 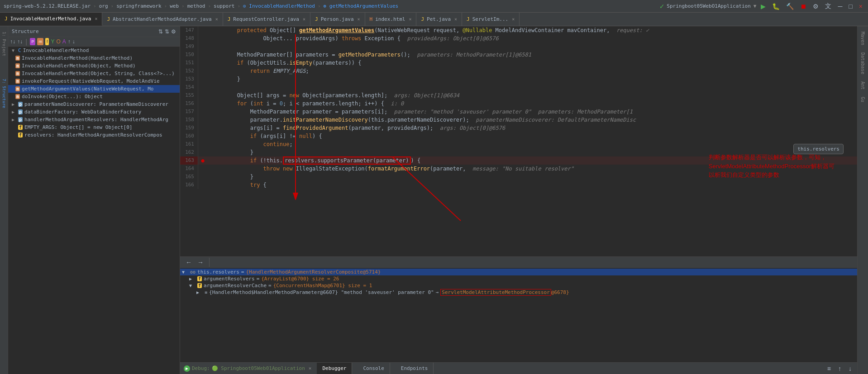 What do you see at coordinates (300, 279) in the screenshot?
I see `debug-var-value: {ArrayList@6700} size = 26` at bounding box center [300, 279].